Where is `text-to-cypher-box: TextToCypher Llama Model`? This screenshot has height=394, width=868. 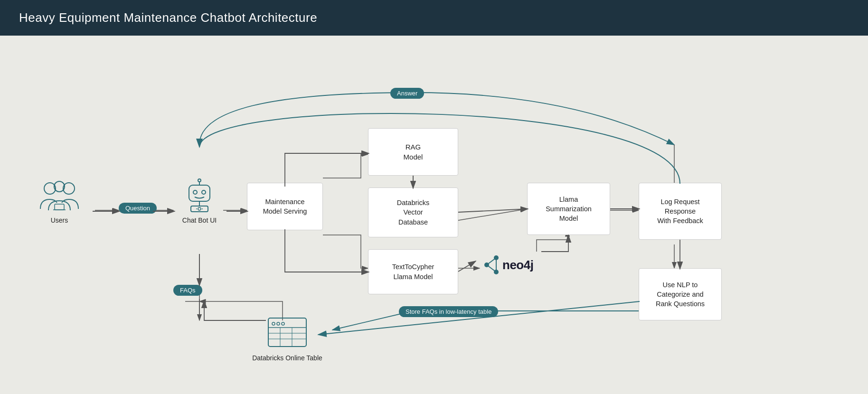
text-to-cypher-box: TextToCypher Llama Model is located at coordinates (413, 272).